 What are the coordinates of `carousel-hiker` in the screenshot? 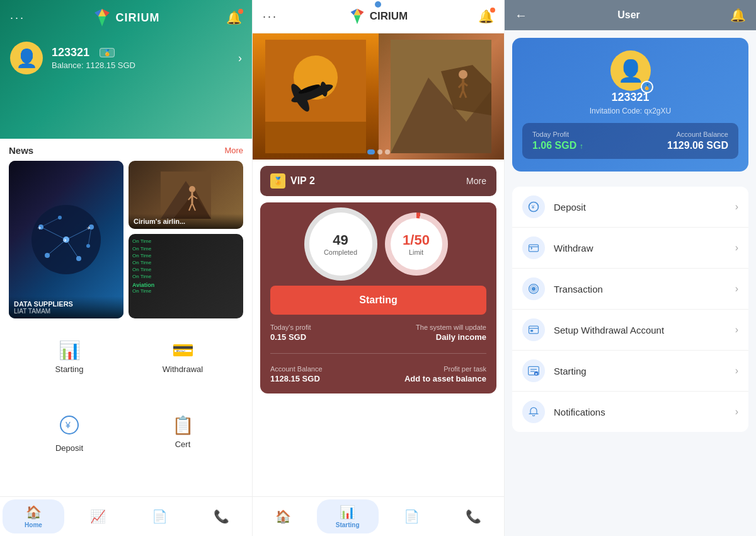 It's located at (442, 96).